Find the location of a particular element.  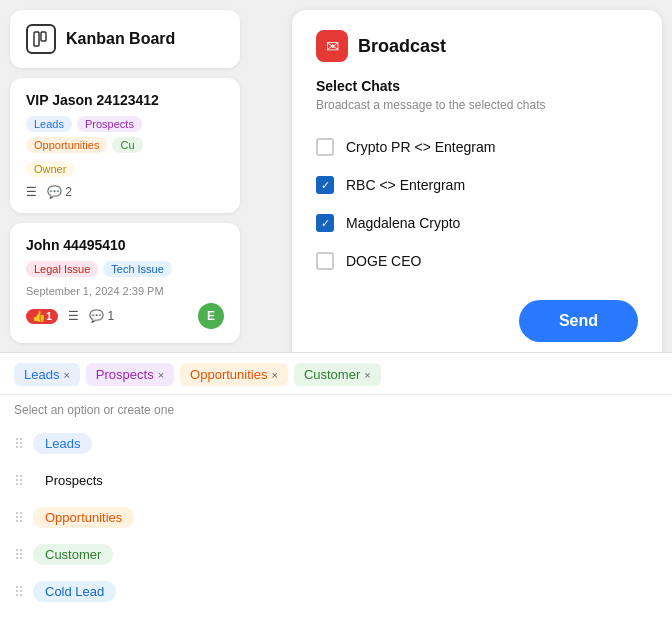

avatar-e: E is located at coordinates (211, 316).